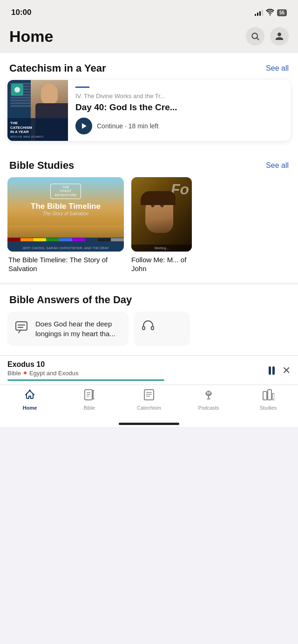 The height and width of the screenshot is (644, 298). What do you see at coordinates (66, 214) in the screenshot?
I see `bible-timeline-image: THEGREATADVENTURE The Bible Timeline The…` at bounding box center [66, 214].